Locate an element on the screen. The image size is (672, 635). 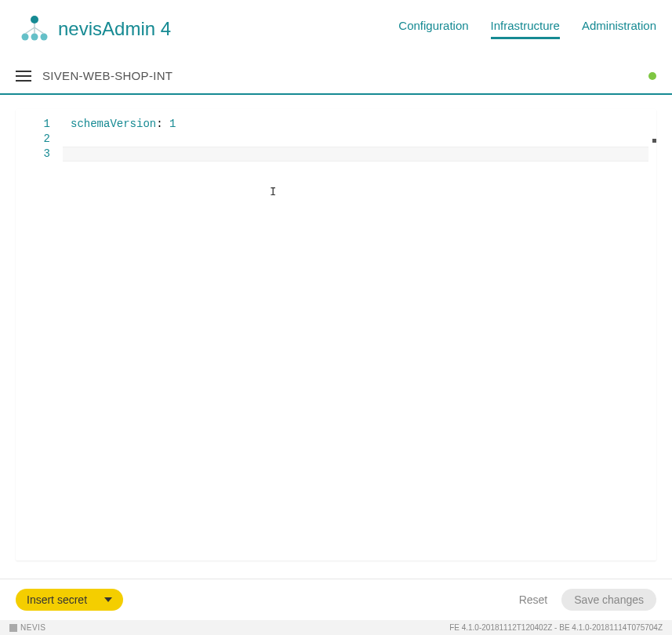
nevis-logo-icon is located at coordinates (35, 29).